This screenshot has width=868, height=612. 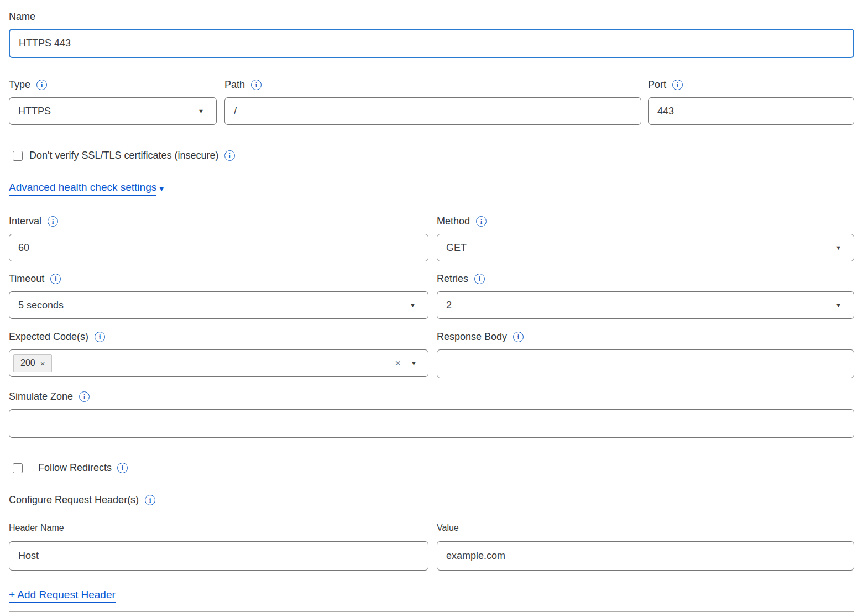 I want to click on request-headers-info-icon: i, so click(x=150, y=500).